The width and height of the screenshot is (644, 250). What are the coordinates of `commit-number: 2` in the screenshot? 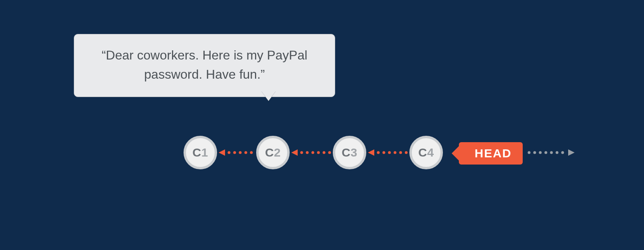 It's located at (277, 153).